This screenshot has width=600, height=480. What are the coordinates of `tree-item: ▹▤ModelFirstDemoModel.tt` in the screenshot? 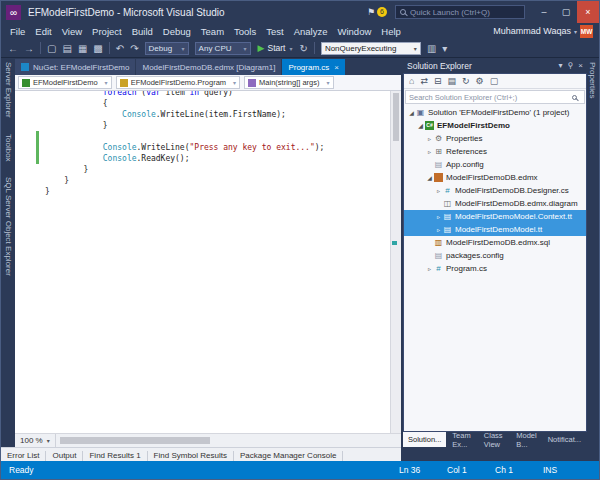 It's located at (495, 230).